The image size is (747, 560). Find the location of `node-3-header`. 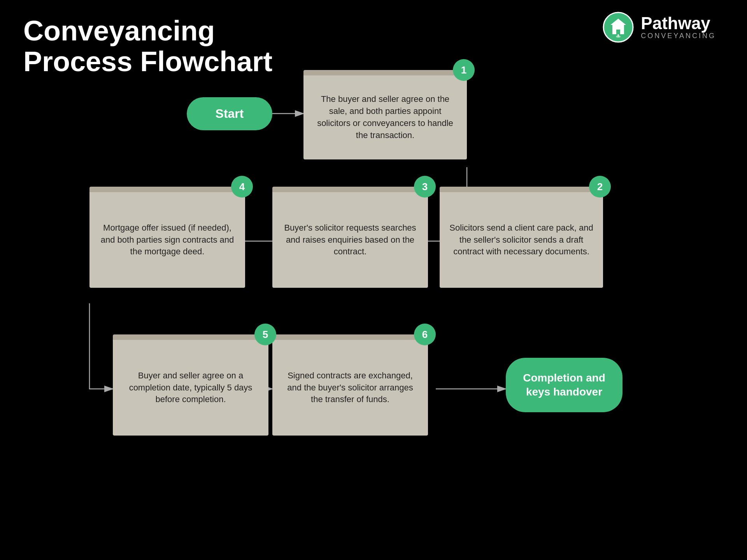

node-3-header is located at coordinates (350, 189).